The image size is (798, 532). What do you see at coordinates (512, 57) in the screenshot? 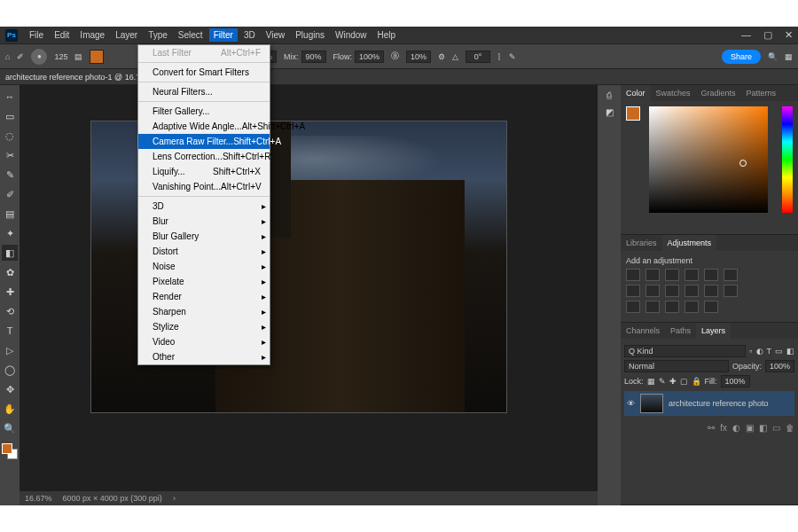
I see `pressure-icon: ✎` at bounding box center [512, 57].